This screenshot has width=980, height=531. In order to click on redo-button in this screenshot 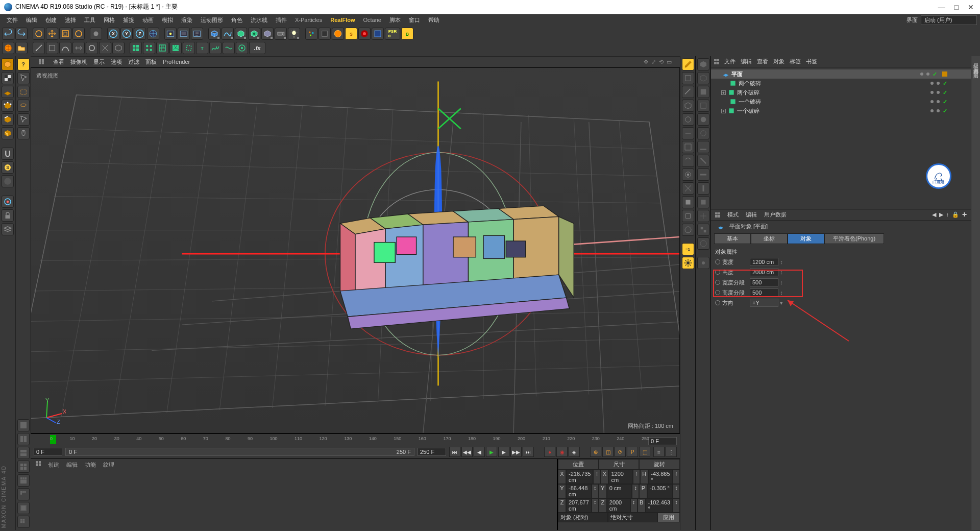, I will do `click(21, 34)`.